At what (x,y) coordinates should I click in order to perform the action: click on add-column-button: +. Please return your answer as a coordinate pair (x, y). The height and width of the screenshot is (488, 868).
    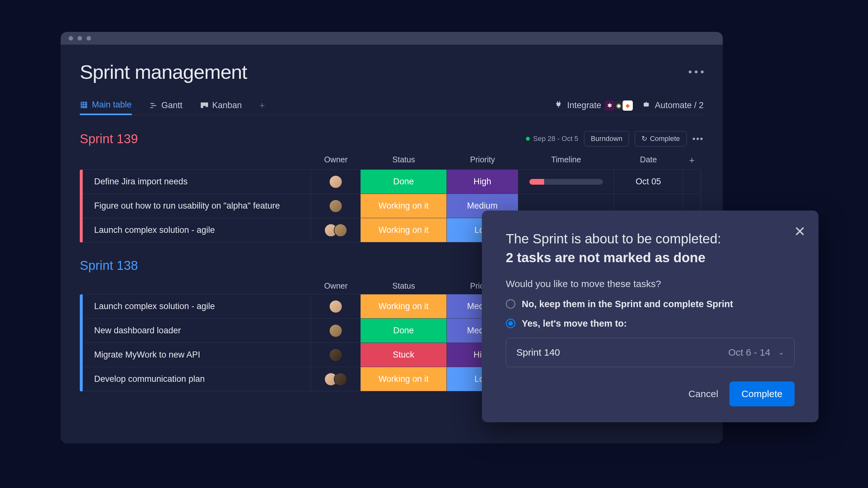
    Looking at the image, I should click on (692, 160).